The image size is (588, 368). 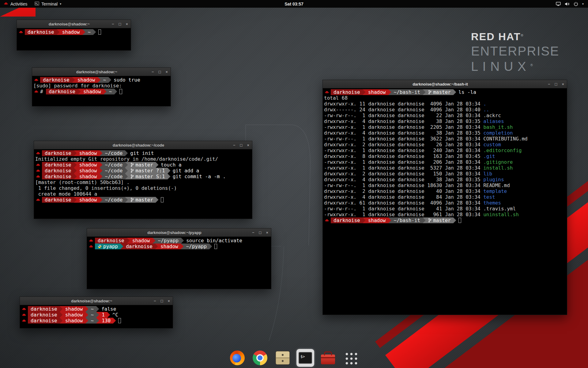 I want to click on output-text: completion, so click(x=498, y=133).